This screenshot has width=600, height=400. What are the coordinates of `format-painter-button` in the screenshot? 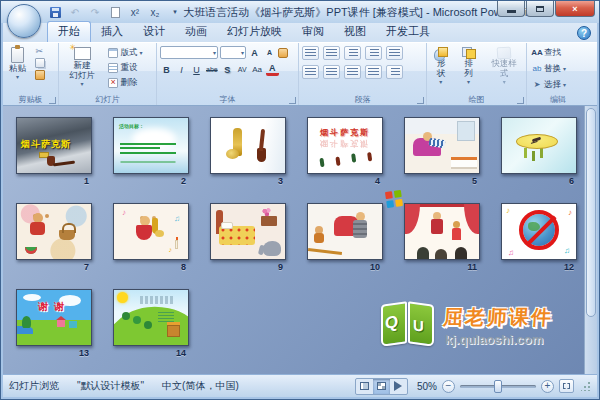 It's located at (40, 75).